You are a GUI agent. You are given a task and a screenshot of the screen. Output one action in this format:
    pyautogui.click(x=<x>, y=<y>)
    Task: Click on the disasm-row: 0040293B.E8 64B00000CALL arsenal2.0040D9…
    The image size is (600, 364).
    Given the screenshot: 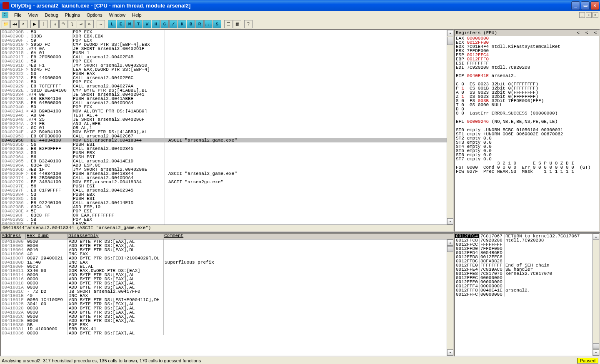 What is the action you would take?
    pyautogui.click(x=224, y=103)
    